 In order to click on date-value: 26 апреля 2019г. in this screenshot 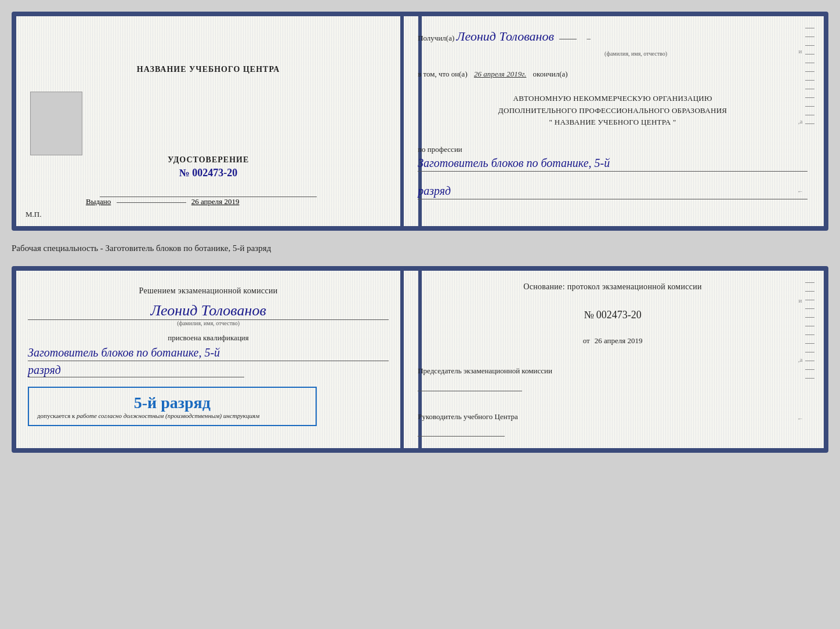, I will do `click(500, 74)`.